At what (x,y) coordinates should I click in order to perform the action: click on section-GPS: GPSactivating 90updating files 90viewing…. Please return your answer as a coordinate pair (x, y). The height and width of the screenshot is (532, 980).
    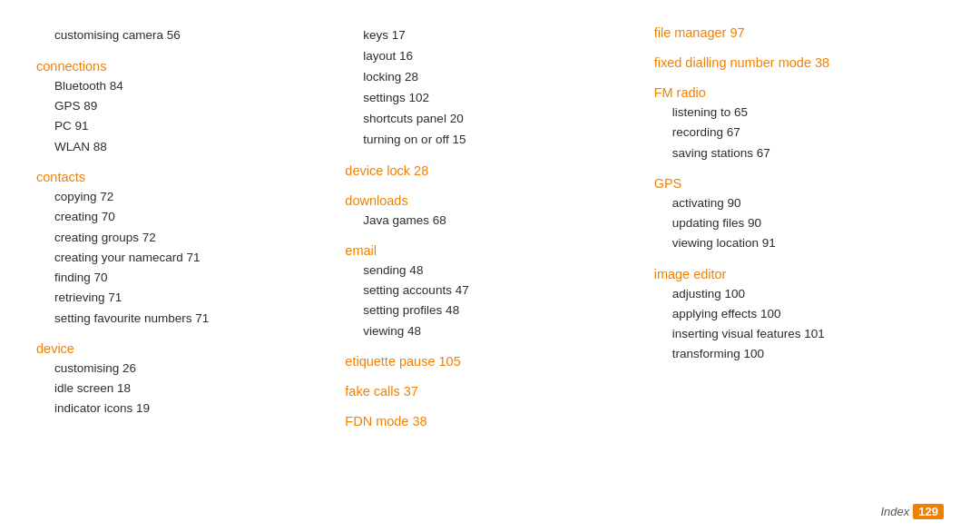
    Looking at the image, I should click on (799, 215).